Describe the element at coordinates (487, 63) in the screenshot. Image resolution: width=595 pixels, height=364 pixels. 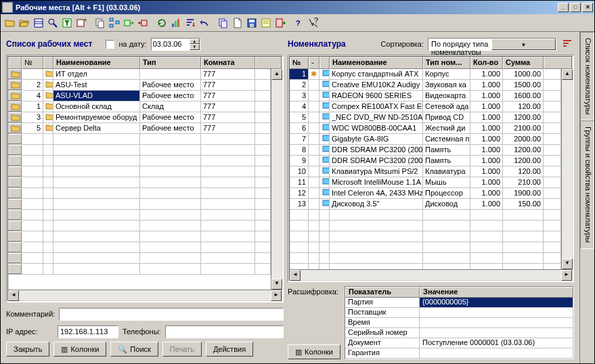
I see `rcol-qty: Кол-во` at that location.